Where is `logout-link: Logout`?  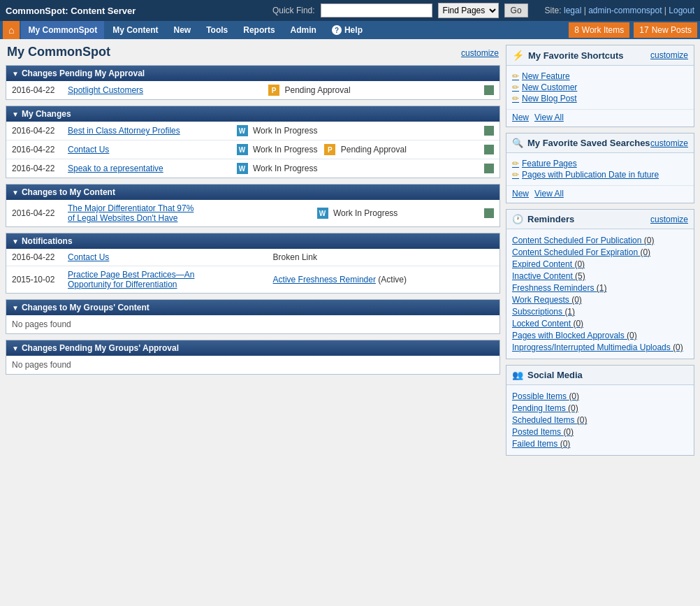 logout-link: Logout is located at coordinates (682, 10).